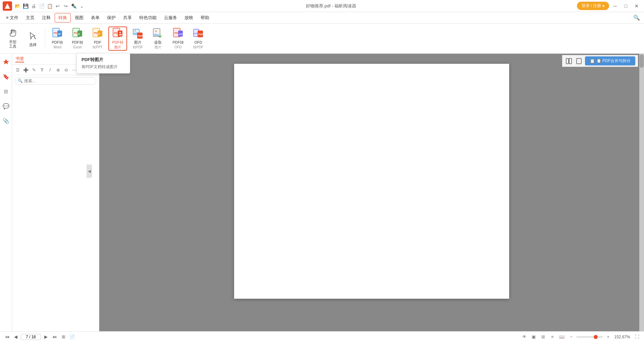  What do you see at coordinates (581, 337) in the screenshot?
I see `bottombar-right: 👁 ▣ ⊞ ≡ 📖 − + 152.67% ⛶` at bounding box center [581, 337].